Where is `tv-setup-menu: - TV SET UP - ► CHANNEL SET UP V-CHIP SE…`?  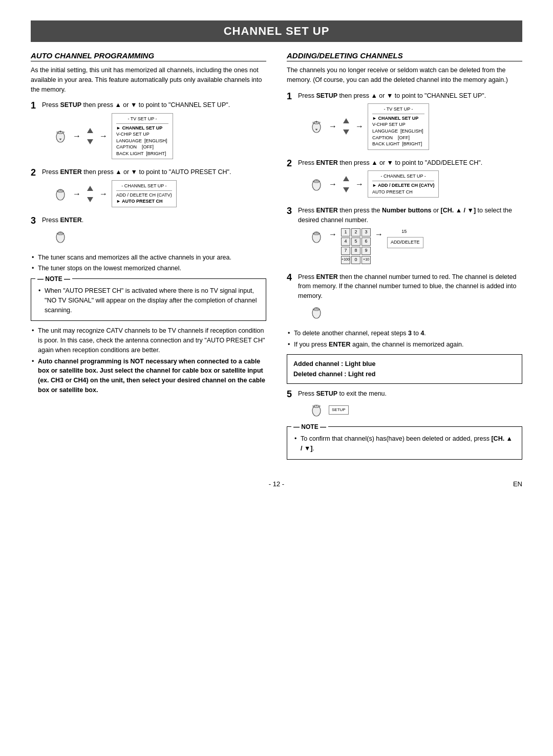 tv-setup-menu: - TV SET UP - ► CHANNEL SET UP V-CHIP SE… is located at coordinates (142, 136).